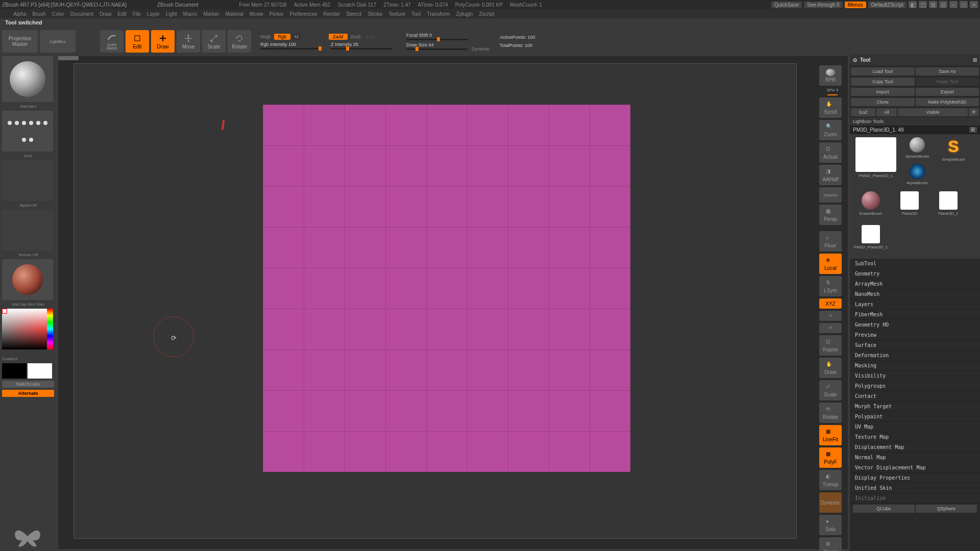 The width and height of the screenshot is (980, 551). What do you see at coordinates (915, 130) in the screenshot?
I see `current-tool-name: PM3D_Plane3D_1. 49R` at bounding box center [915, 130].